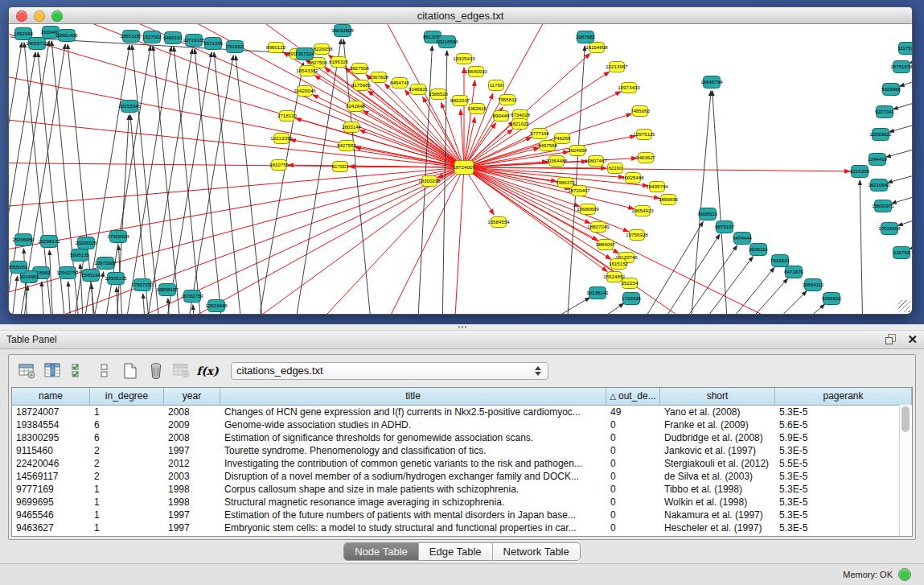 This screenshot has width=924, height=585. Describe the element at coordinates (447, 42) in the screenshot. I see `graph-node: 19218596` at that location.